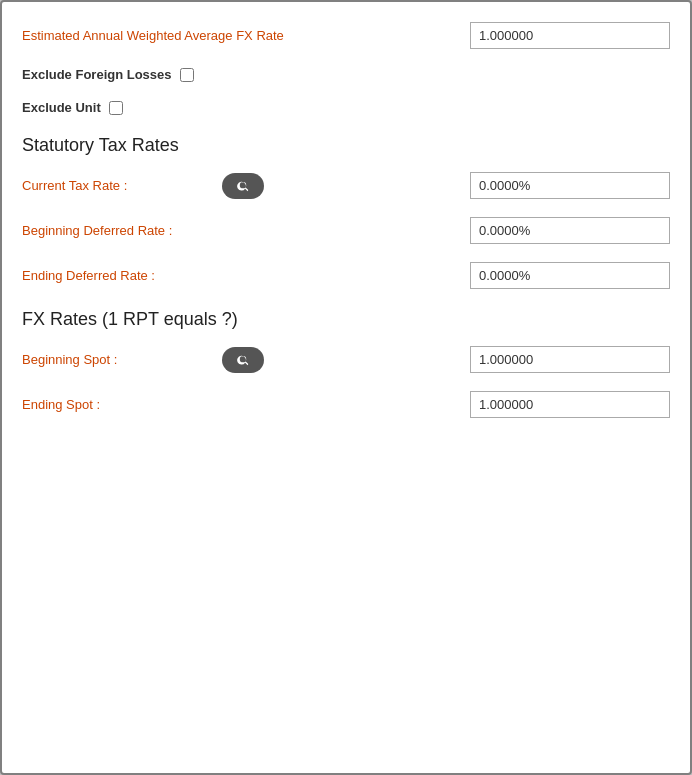 The height and width of the screenshot is (775, 692). What do you see at coordinates (116, 108) in the screenshot?
I see `exclude-unit-checkbox` at bounding box center [116, 108].